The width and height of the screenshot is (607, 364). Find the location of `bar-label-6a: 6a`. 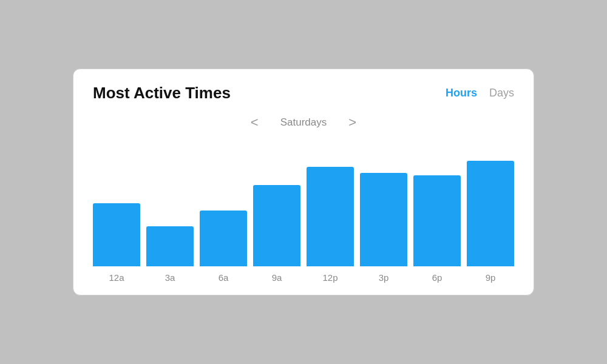

bar-label-6a: 6a is located at coordinates (223, 278).